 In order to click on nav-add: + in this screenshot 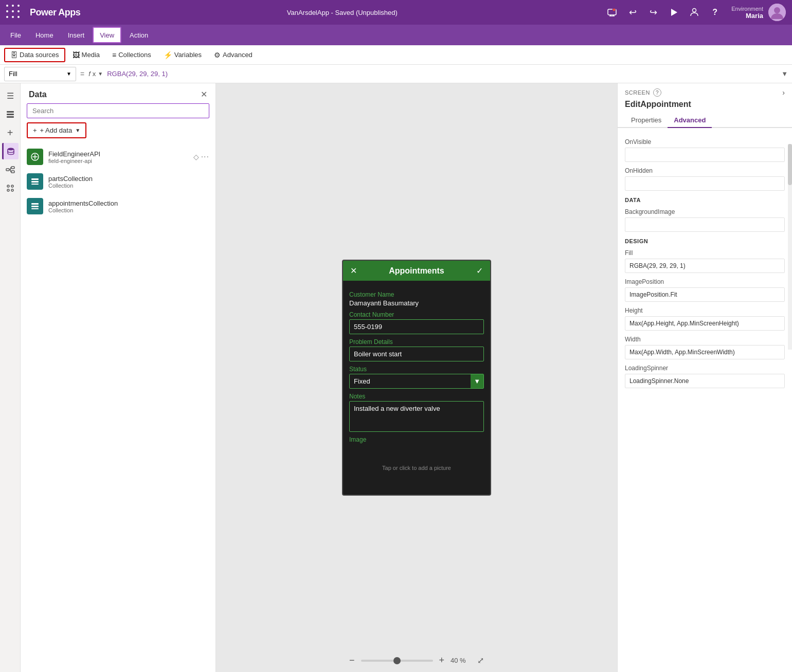, I will do `click(10, 133)`.